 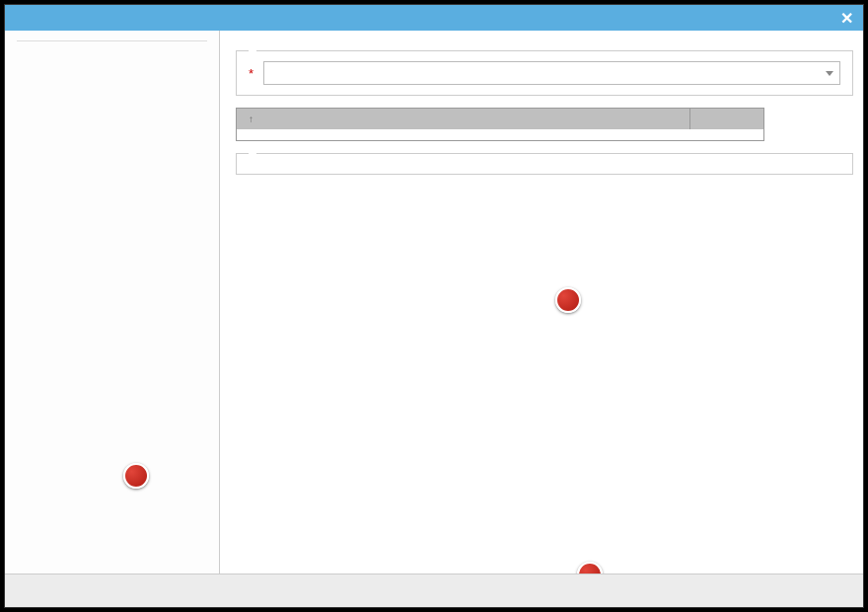 I want to click on sort-asc-icon: ↑, so click(x=251, y=118).